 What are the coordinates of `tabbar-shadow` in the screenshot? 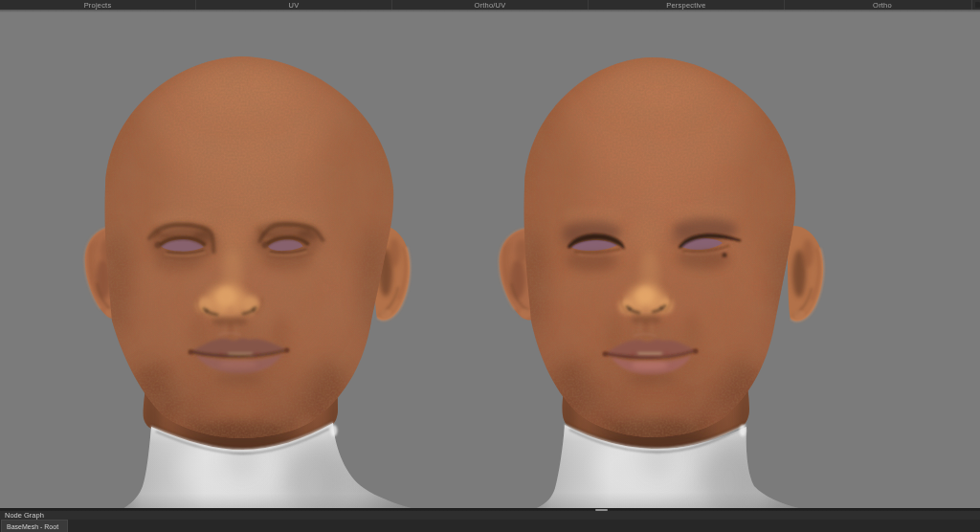 It's located at (490, 11).